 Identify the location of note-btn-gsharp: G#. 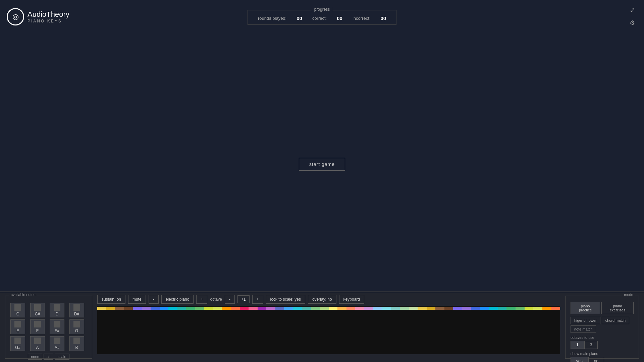
(18, 344).